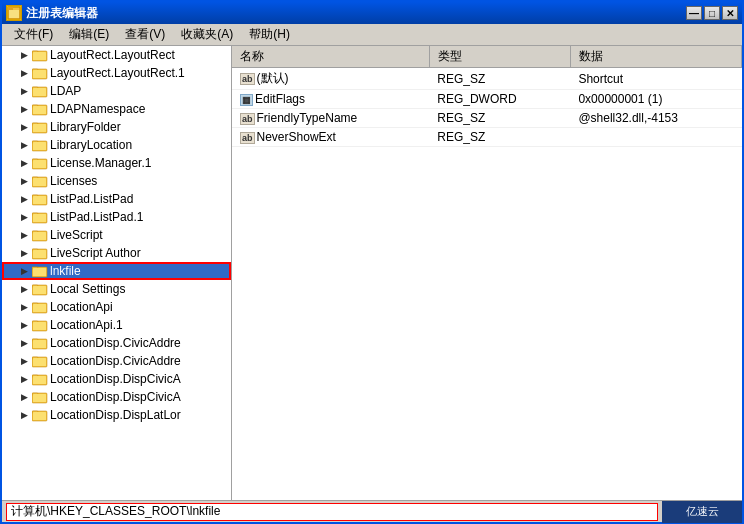  Describe the element at coordinates (116, 145) in the screenshot. I see `tree-item: ▶ LibraryLocation` at that location.